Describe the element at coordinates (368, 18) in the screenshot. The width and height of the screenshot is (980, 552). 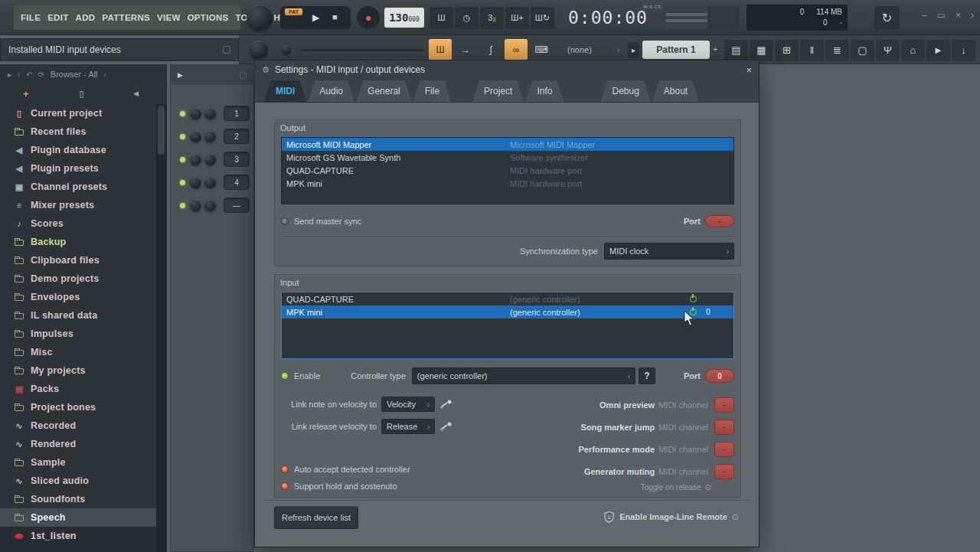
I see `record-button: ●` at that location.